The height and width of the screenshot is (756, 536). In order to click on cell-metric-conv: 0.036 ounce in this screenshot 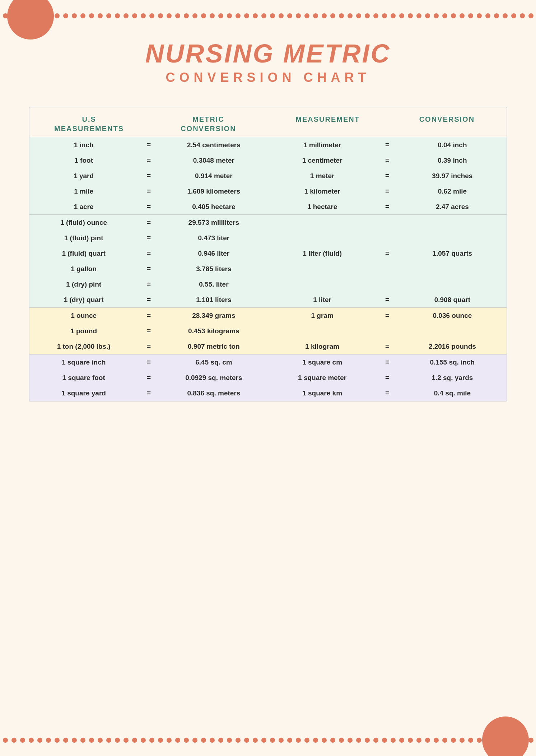, I will do `click(452, 316)`.